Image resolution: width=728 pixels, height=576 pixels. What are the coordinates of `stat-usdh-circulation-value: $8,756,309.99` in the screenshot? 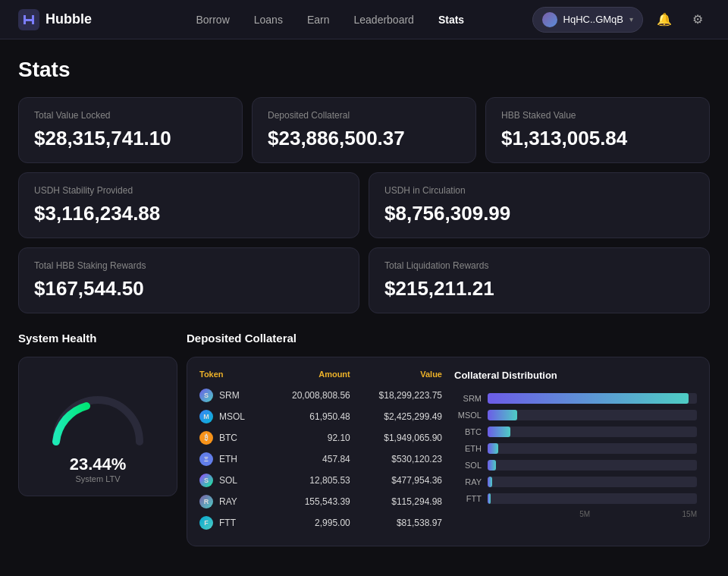 It's located at (539, 214).